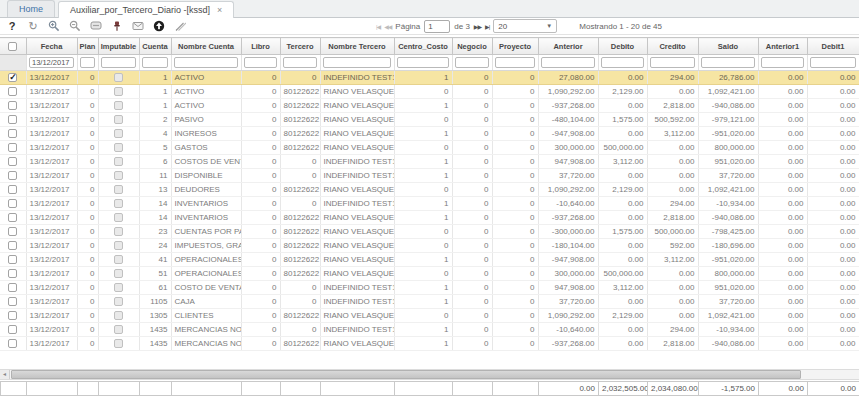 The height and width of the screenshot is (401, 859). Describe the element at coordinates (206, 62) in the screenshot. I see `filter-nombre-cuenta` at that location.